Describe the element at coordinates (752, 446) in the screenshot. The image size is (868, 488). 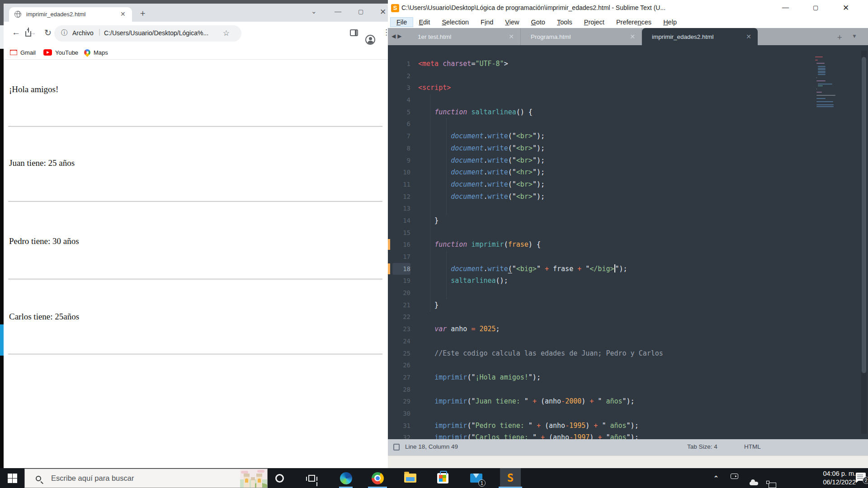
I see `syntax-status: HTML` at that location.